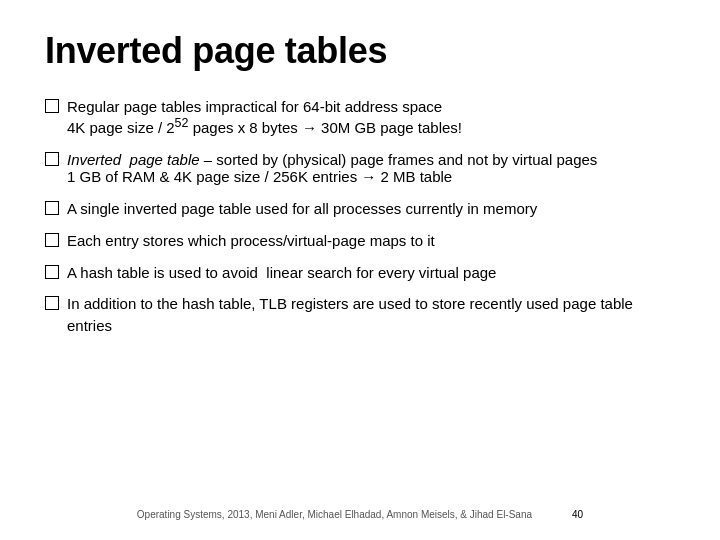 The width and height of the screenshot is (720, 540). Describe the element at coordinates (360, 315) in the screenshot. I see `list-item: In addition to the hash table, TLB regis…` at that location.